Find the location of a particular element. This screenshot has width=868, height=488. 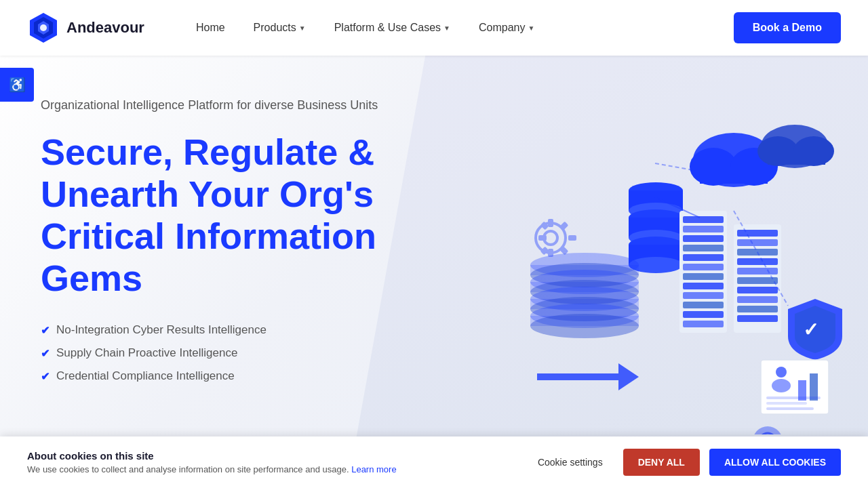

cookie-text-area: About cookies on this site We use cookie… is located at coordinates (267, 462).